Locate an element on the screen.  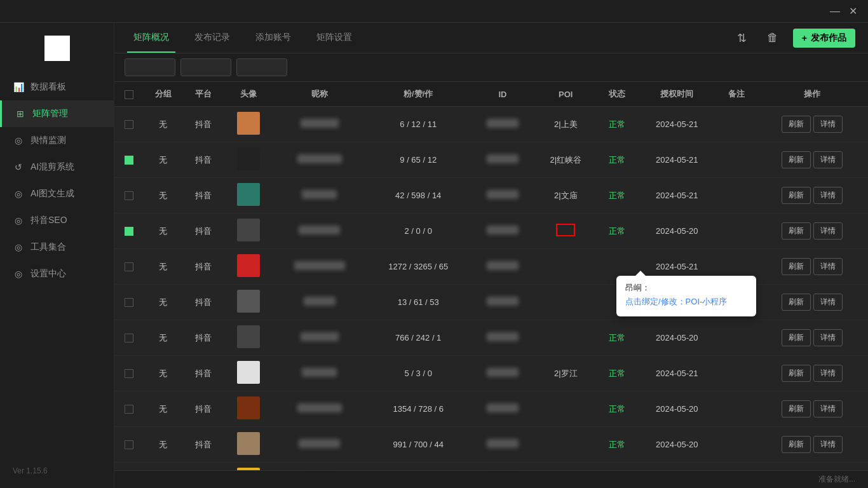
sidebar-item-tools: ◎ 工具集合 is located at coordinates (57, 247).